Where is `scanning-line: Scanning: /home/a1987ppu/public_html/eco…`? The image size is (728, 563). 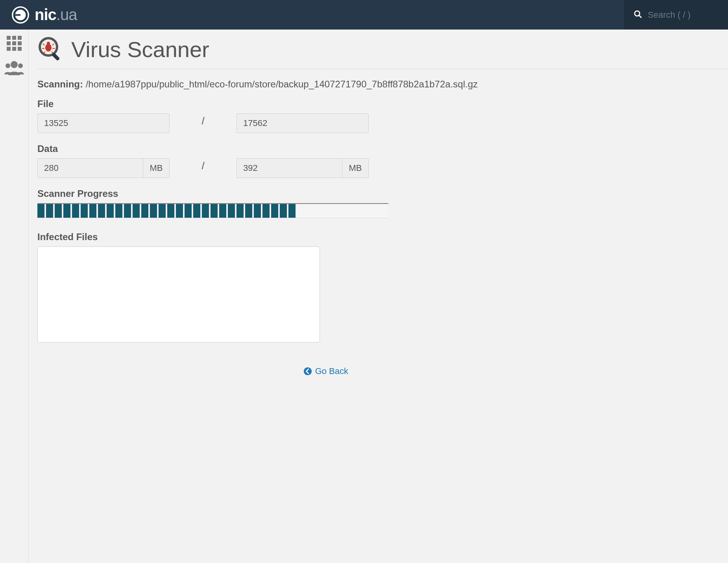 scanning-line: Scanning: /home/a1987ppu/public_html/eco… is located at coordinates (382, 84).